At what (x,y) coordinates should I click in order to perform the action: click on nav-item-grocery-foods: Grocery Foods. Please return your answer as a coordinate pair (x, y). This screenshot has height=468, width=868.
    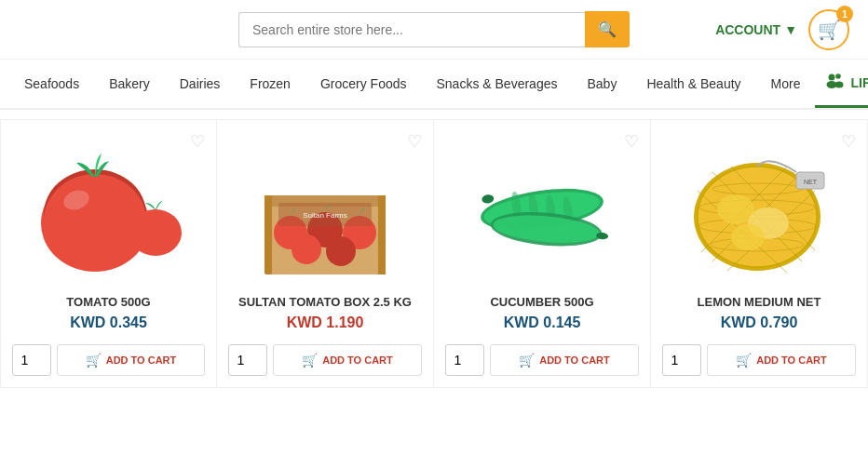
    Looking at the image, I should click on (363, 84).